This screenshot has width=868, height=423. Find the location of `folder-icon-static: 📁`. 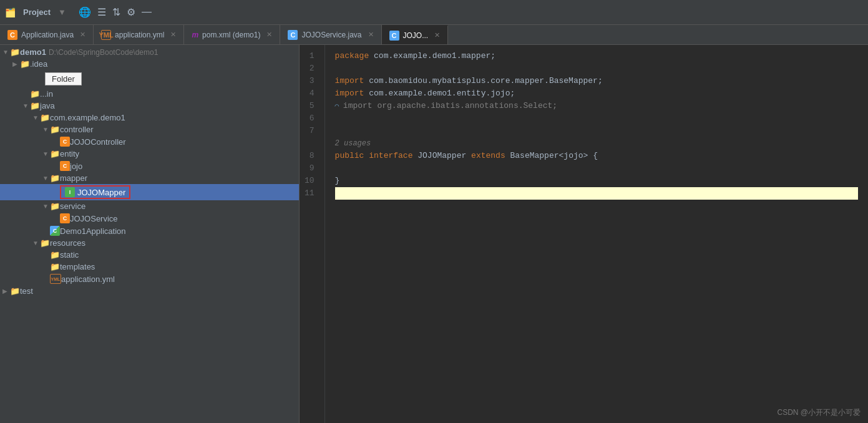

folder-icon-static: 📁 is located at coordinates (55, 255).